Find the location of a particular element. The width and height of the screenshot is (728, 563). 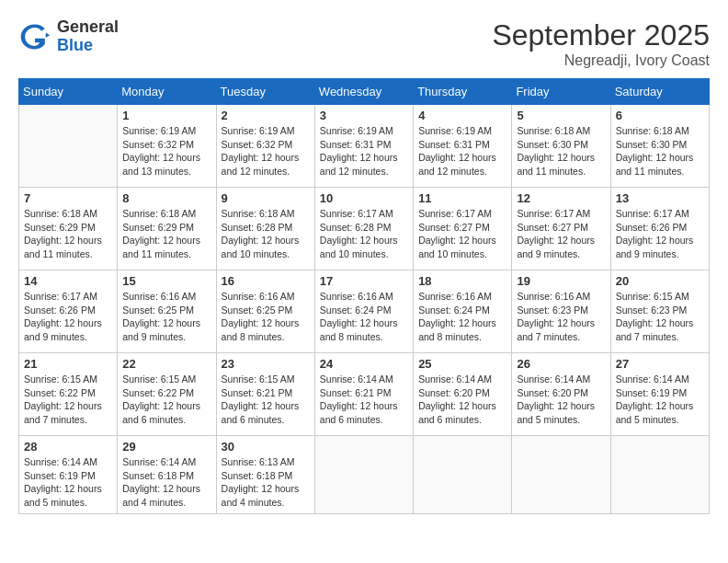

day-number: 5 is located at coordinates (561, 116).